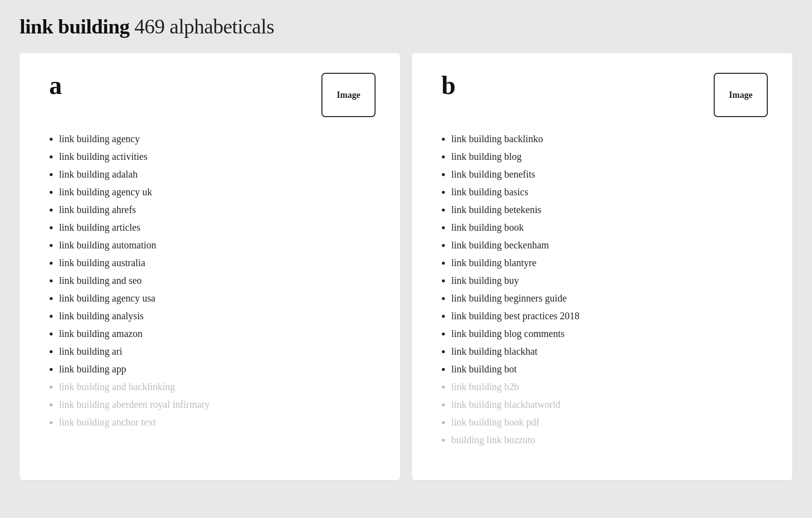  I want to click on list-item: link building beckenham, so click(609, 245).